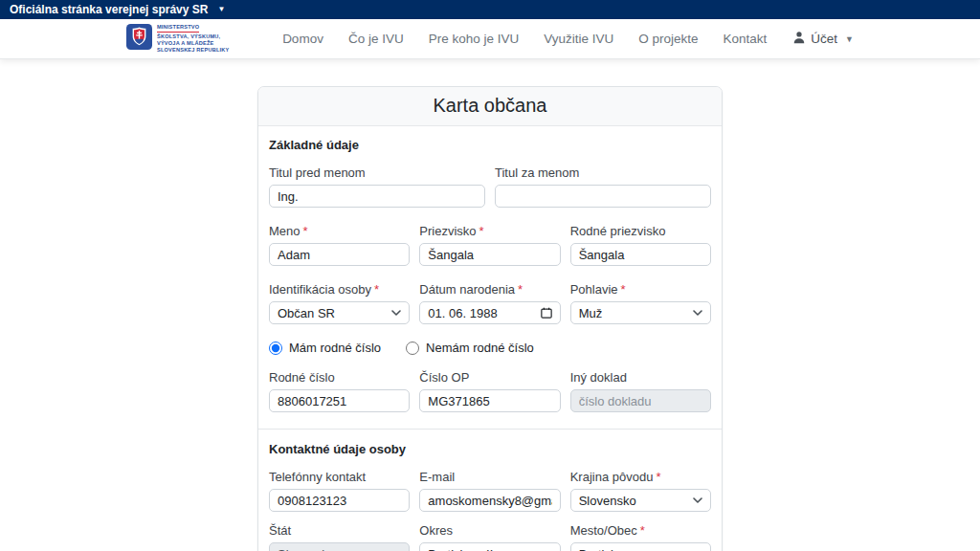  Describe the element at coordinates (641, 547) in the screenshot. I see `mesto-obec-input` at that location.